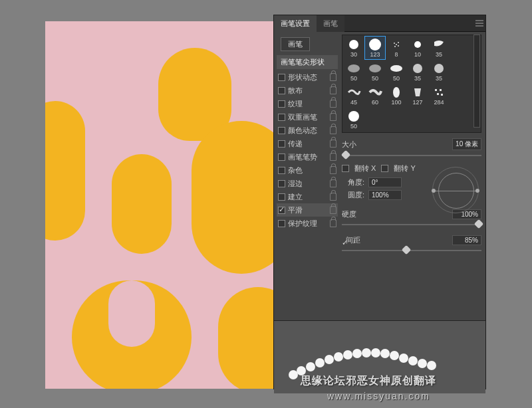 This screenshot has width=532, height=408. What do you see at coordinates (368, 381) in the screenshot?
I see `watermark-text: 思缘论坛邪恶女神原创翻译` at bounding box center [368, 381].